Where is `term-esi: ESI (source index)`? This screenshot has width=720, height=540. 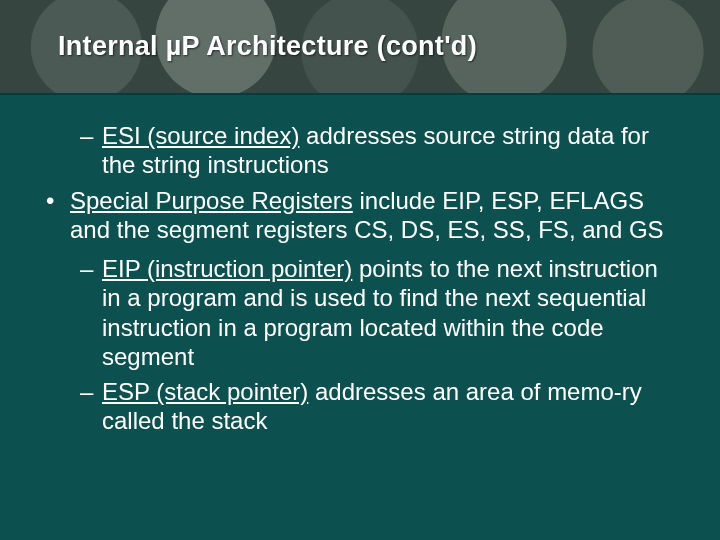
term-esi: ESI (source index) is located at coordinates (200, 136).